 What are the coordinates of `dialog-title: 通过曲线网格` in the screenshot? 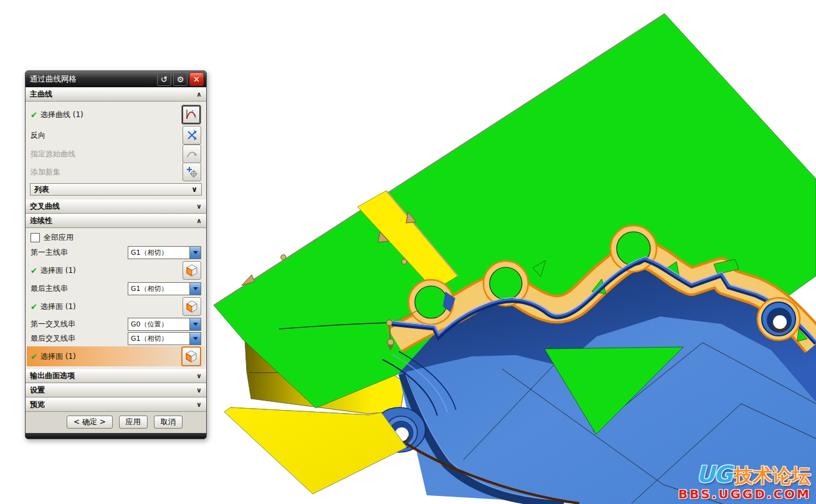 It's located at (92, 80).